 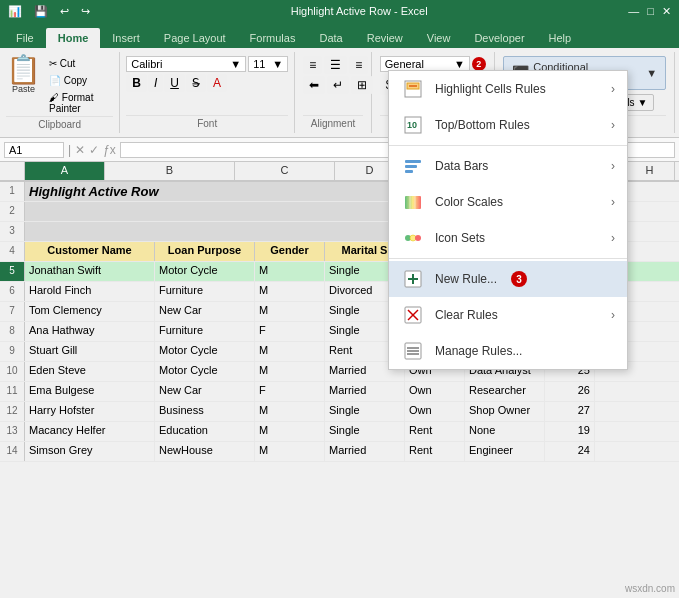 What do you see at coordinates (505, 432) in the screenshot?
I see `cell-f13: None` at bounding box center [505, 432].